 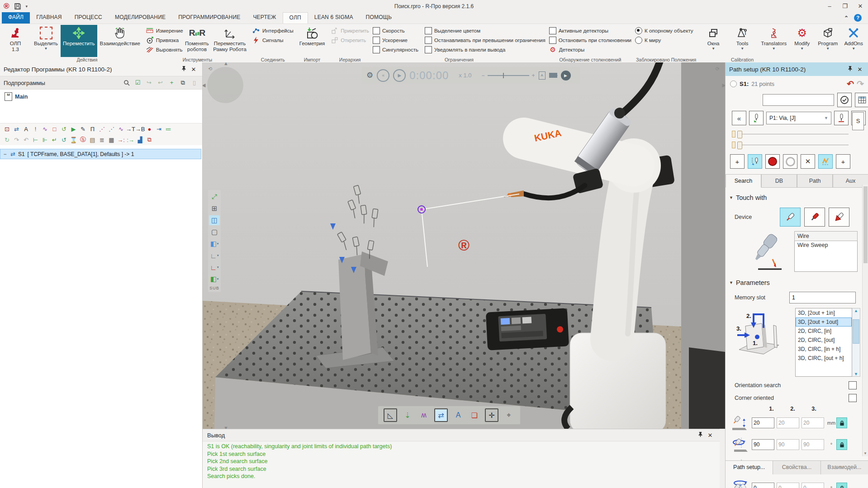 What do you see at coordinates (273, 31) in the screenshot?
I see `interfaces-button: Интерфейсы` at bounding box center [273, 31].